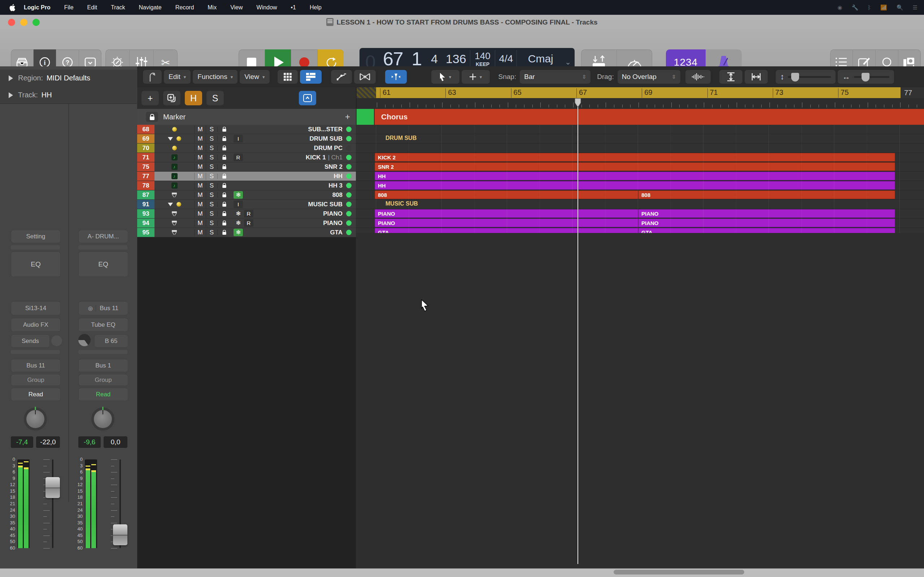  Describe the element at coordinates (865, 77) in the screenshot. I see `horizontal-zoom-thumb` at that location.